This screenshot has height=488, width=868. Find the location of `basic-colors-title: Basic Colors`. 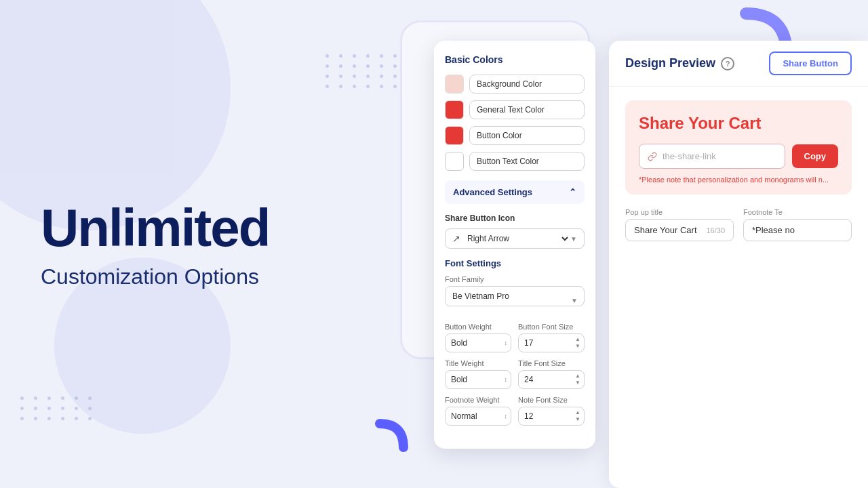

basic-colors-title: Basic Colors is located at coordinates (515, 60).